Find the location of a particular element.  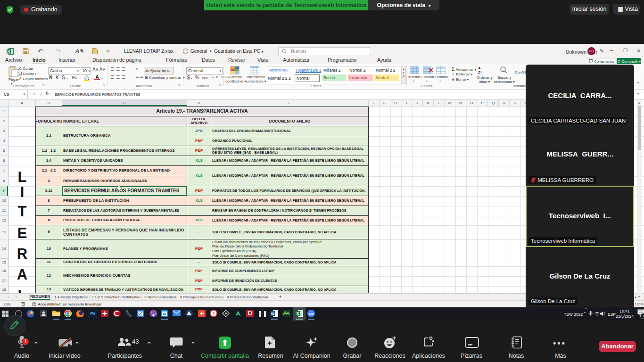

svg-text: zm is located at coordinates (311, 314).